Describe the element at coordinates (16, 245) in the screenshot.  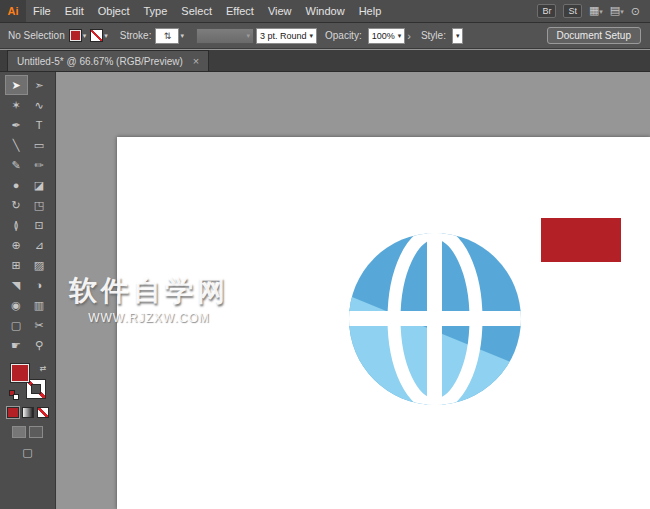
I see `shape-builder-tool: ⊕` at that location.